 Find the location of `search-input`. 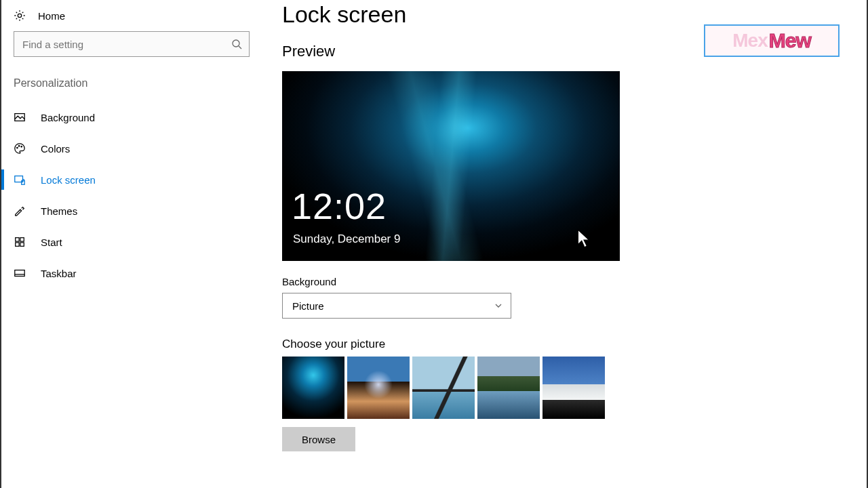

search-input is located at coordinates (127, 45).